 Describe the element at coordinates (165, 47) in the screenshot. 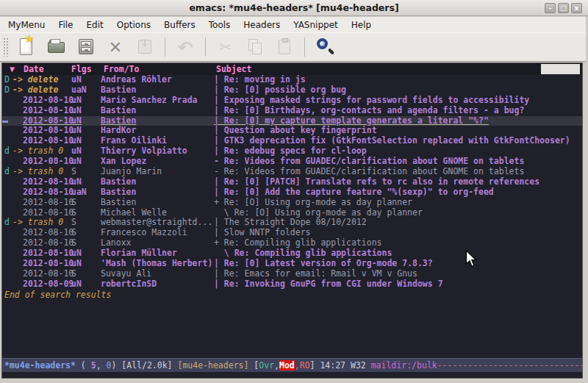

I see `toolbar-separator` at that location.